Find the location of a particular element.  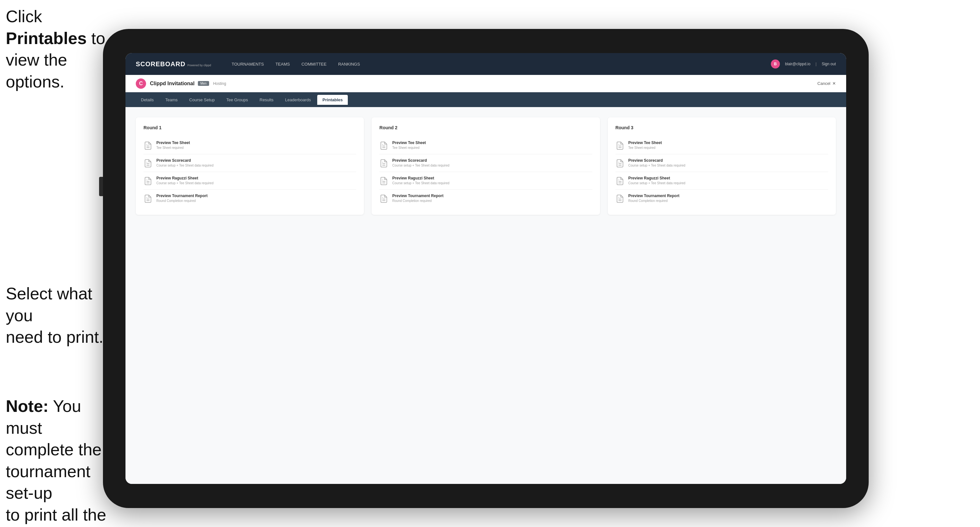

print-item-r1-1: Preview Tee SheetTee Sheet required is located at coordinates (250, 145).